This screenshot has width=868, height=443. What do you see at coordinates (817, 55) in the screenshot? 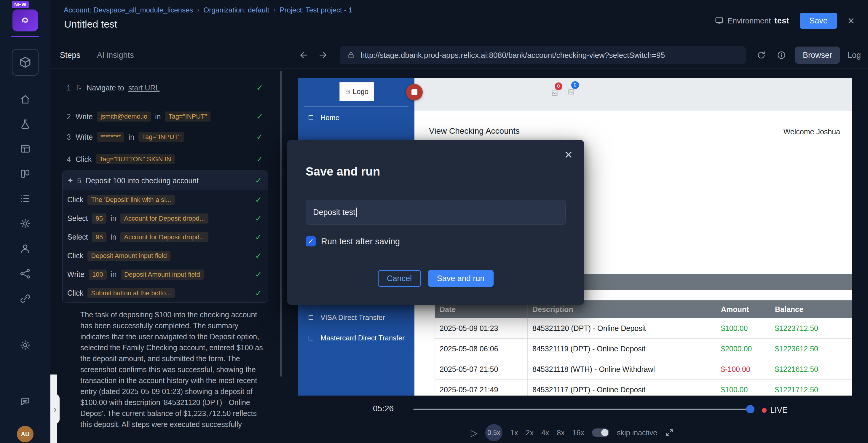
I see `tab-browser: Browser` at bounding box center [817, 55].